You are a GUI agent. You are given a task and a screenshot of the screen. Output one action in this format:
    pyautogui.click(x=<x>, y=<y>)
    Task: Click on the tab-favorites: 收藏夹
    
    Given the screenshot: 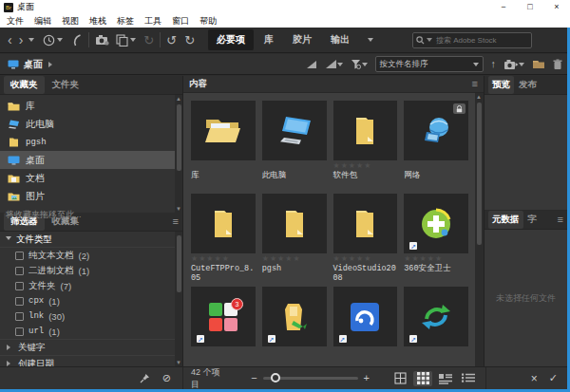 What is the action you would take?
    pyautogui.click(x=25, y=85)
    